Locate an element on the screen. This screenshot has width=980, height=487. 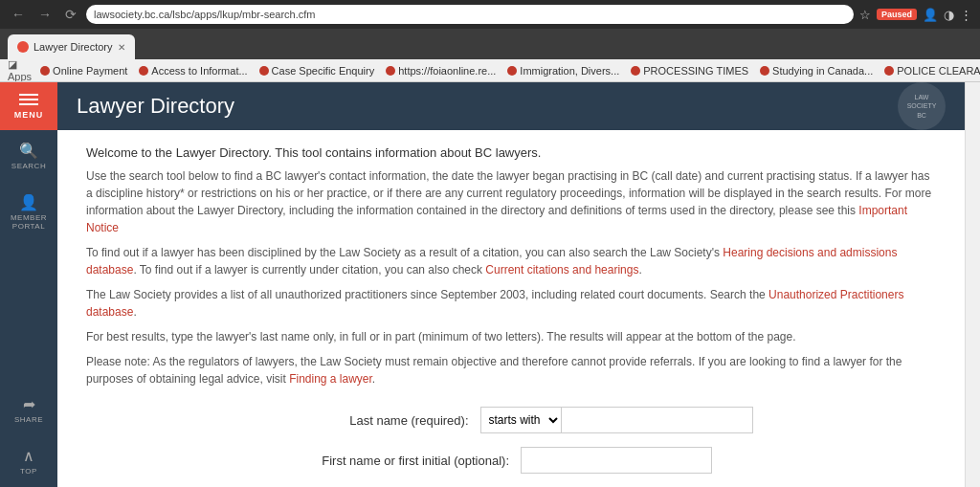
search-label: SEARCH is located at coordinates (29, 166).